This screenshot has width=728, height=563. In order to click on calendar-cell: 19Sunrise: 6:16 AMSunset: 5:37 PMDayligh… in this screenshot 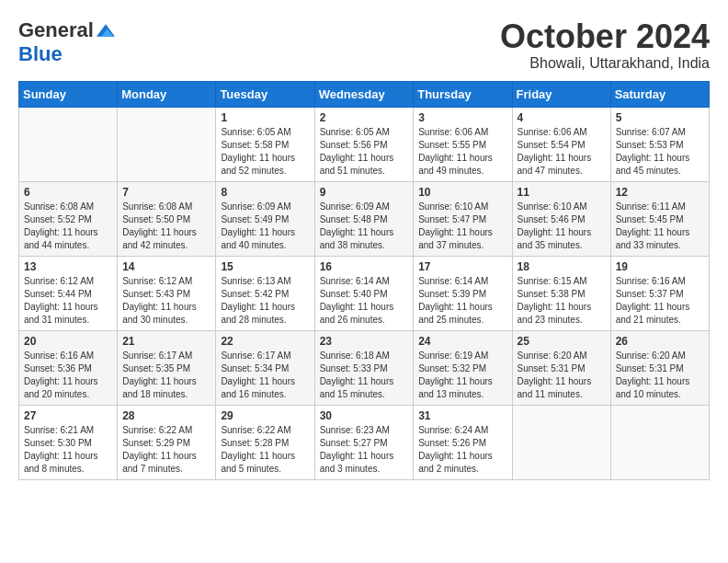, I will do `click(660, 293)`.